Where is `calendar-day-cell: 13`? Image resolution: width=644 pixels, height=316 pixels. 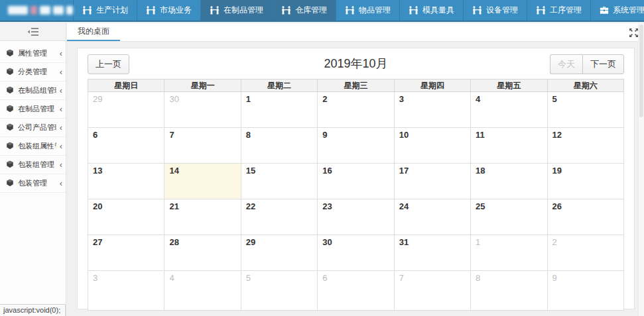
calendar-day-cell: 13 is located at coordinates (126, 182).